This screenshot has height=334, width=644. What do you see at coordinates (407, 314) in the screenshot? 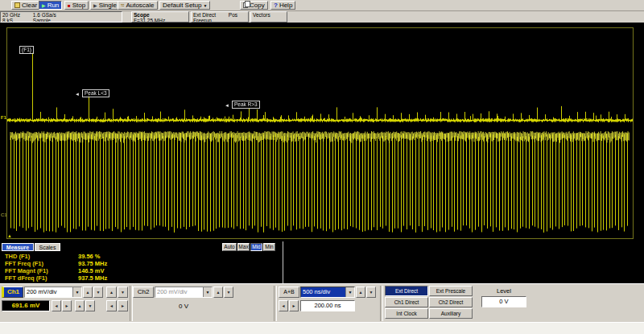
I see `trigger-int-clock-button: Int Clock` at bounding box center [407, 314].